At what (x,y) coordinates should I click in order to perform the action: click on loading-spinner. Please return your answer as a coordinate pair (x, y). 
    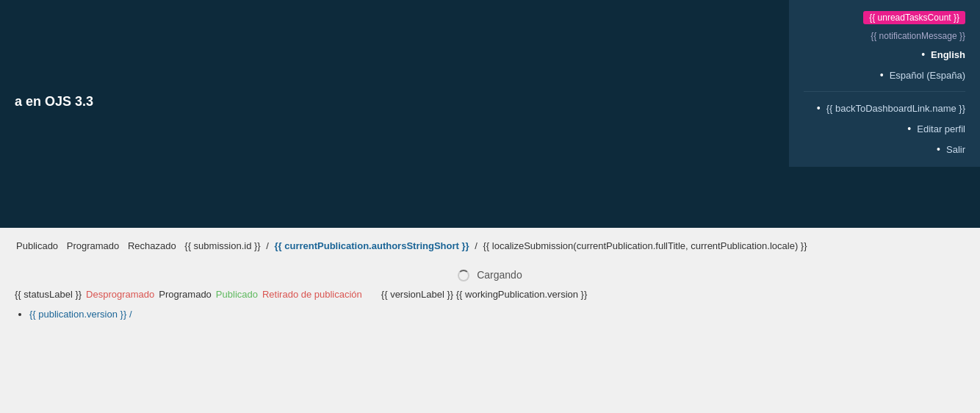
    Looking at the image, I should click on (464, 276).